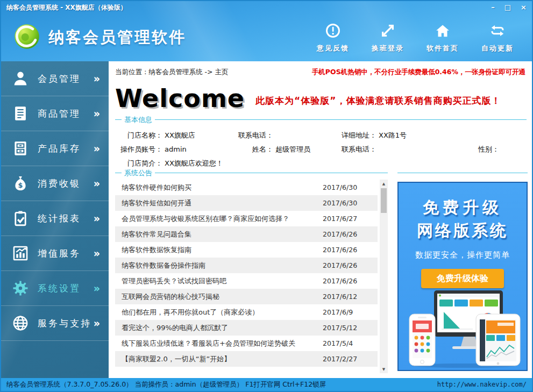  Describe the element at coordinates (347, 218) in the screenshot. I see `announcement-date: 2017/6/27` at that location.